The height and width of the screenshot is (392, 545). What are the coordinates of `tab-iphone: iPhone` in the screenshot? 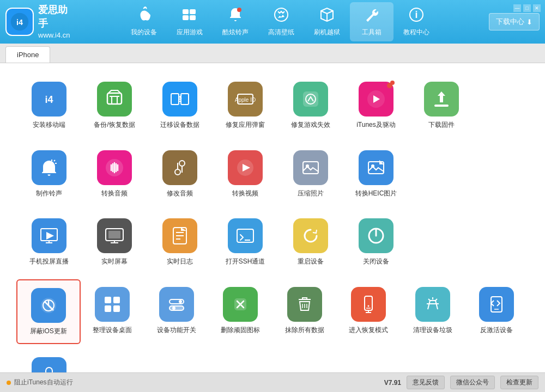 It's located at (28, 54).